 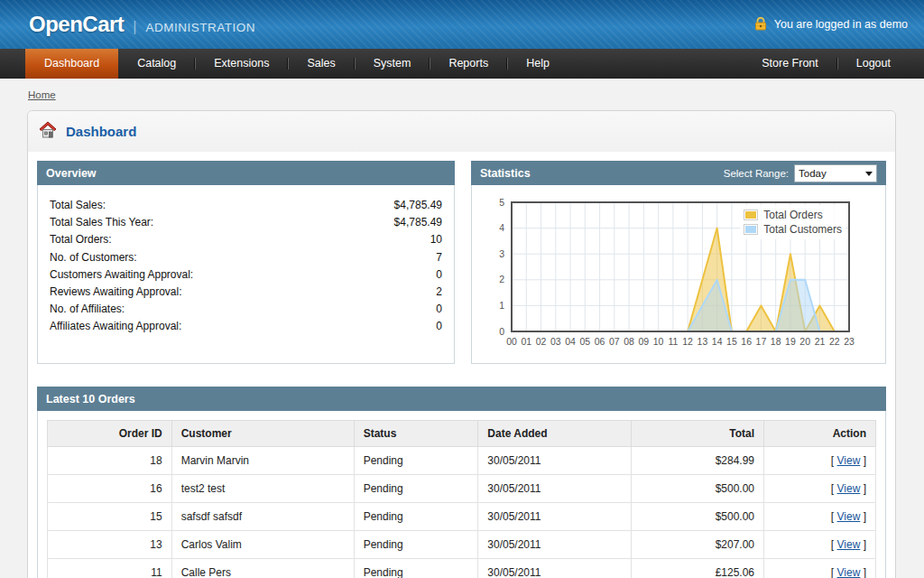 I want to click on order-row: 15safsdf safsdfPending30/05/2011$500.00[…, so click(x=462, y=517).